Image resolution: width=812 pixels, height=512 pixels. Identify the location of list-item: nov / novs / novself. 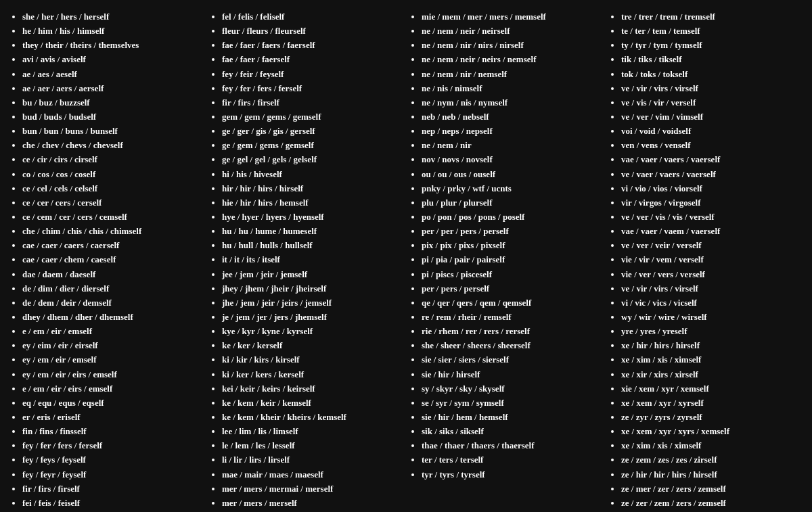
(512, 160).